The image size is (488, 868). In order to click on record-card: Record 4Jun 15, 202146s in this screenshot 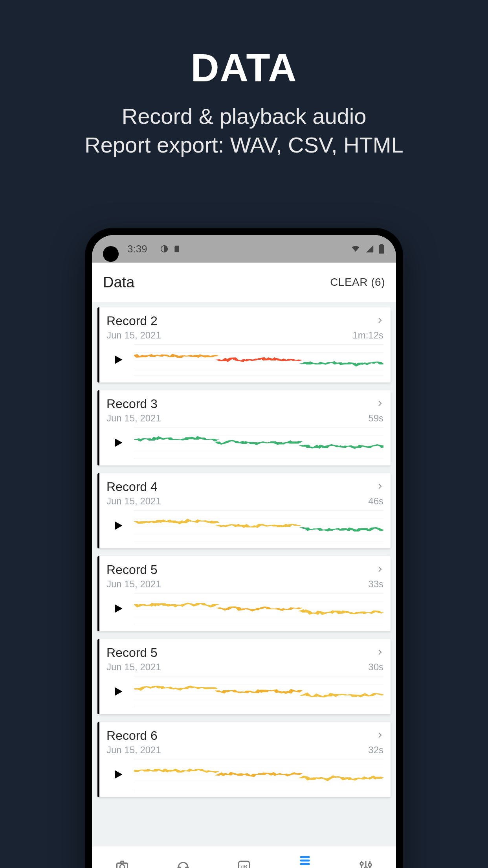, I will do `click(244, 511)`.